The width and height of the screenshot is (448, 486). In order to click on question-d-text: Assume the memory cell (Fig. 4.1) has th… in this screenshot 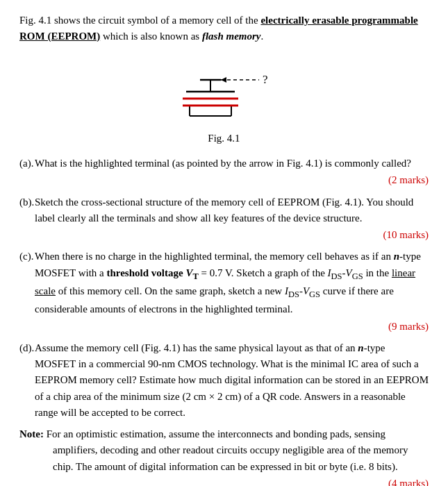, I will do `click(232, 380)`.